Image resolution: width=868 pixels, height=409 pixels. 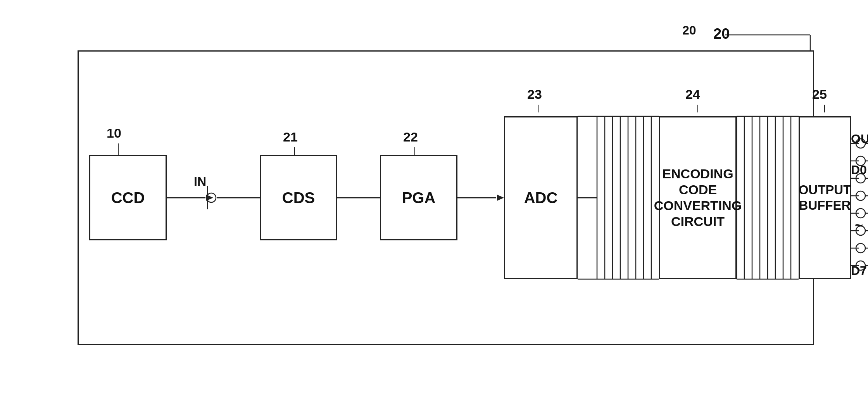 I want to click on encoding-line2: CODE, so click(x=698, y=190).